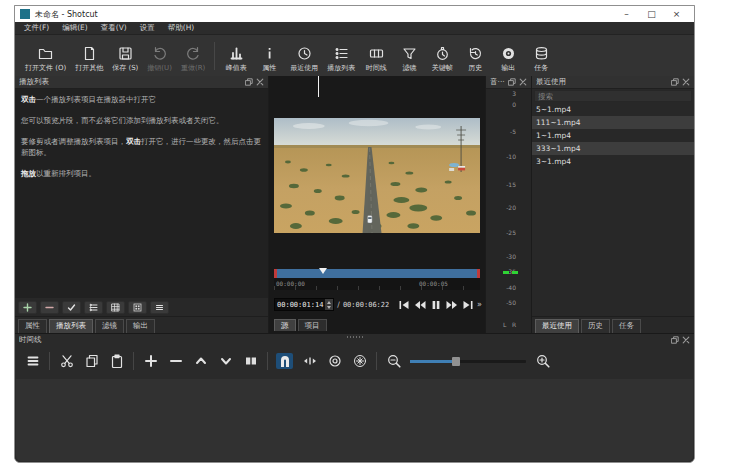 This screenshot has height=474, width=754. I want to click on ruler-label-start: 00:00:00, so click(290, 284).